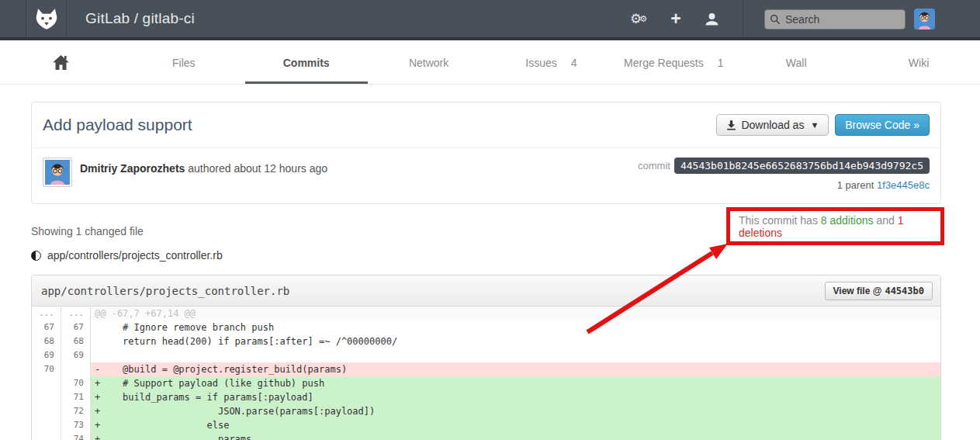 The width and height of the screenshot is (980, 440). I want to click on home-icon, so click(61, 62).